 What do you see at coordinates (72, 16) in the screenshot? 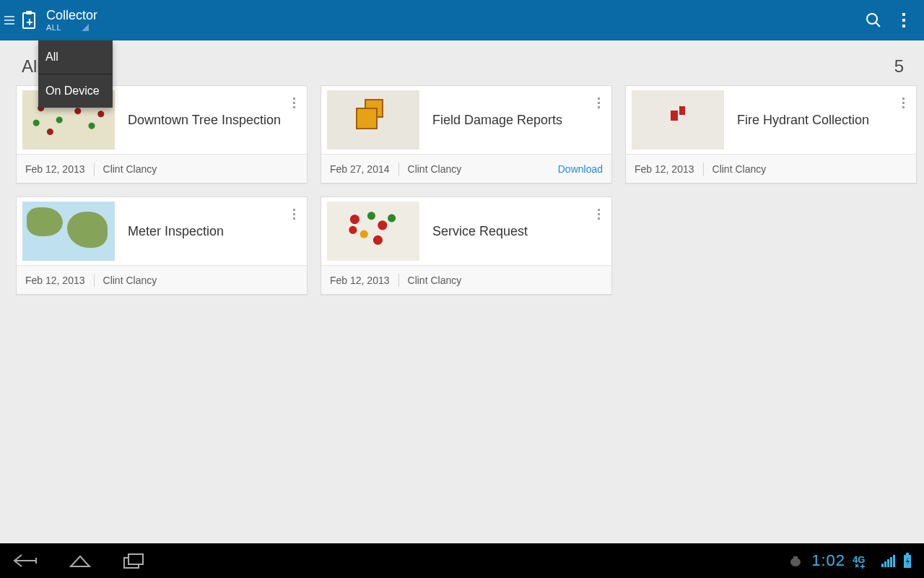
I see `app-title: Collector` at bounding box center [72, 16].